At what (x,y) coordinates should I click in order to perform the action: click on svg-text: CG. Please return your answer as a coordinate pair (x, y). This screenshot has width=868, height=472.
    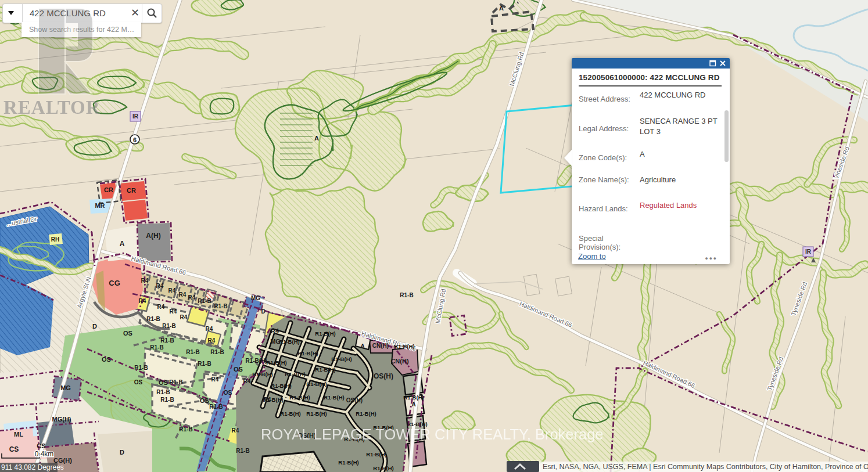
    Looking at the image, I should click on (114, 283).